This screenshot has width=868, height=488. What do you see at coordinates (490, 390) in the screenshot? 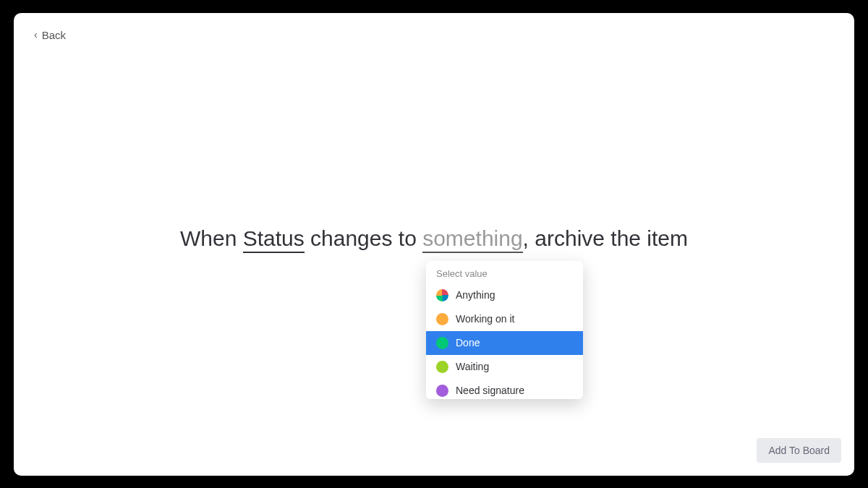
I see `dropdown-option-label: Need signature` at bounding box center [490, 390].